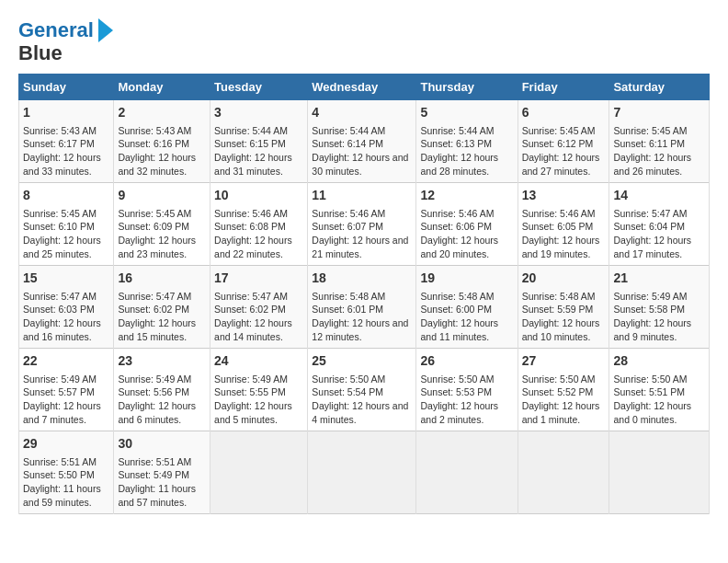  What do you see at coordinates (660, 142) in the screenshot?
I see `day-cell: 7Sunrise: 5:45 AMSunset: 6:11 PMDaylight…` at bounding box center [660, 142].